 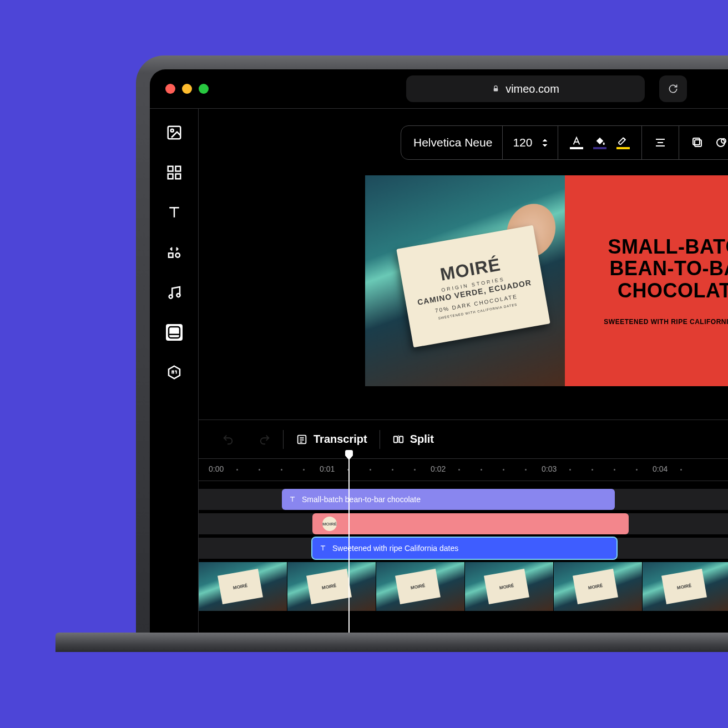 What do you see at coordinates (533, 89) in the screenshot?
I see `url-text: vimeo.com` at bounding box center [533, 89].